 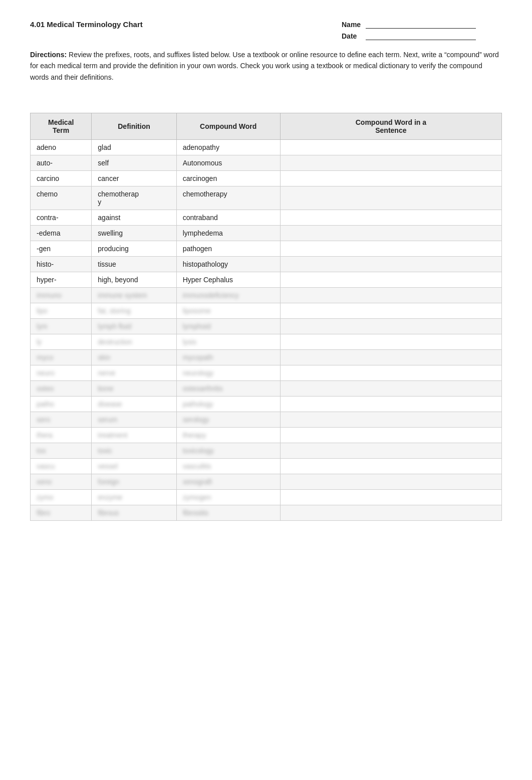 What do you see at coordinates (134, 466) in the screenshot?
I see `definition-cell: vessel` at bounding box center [134, 466].